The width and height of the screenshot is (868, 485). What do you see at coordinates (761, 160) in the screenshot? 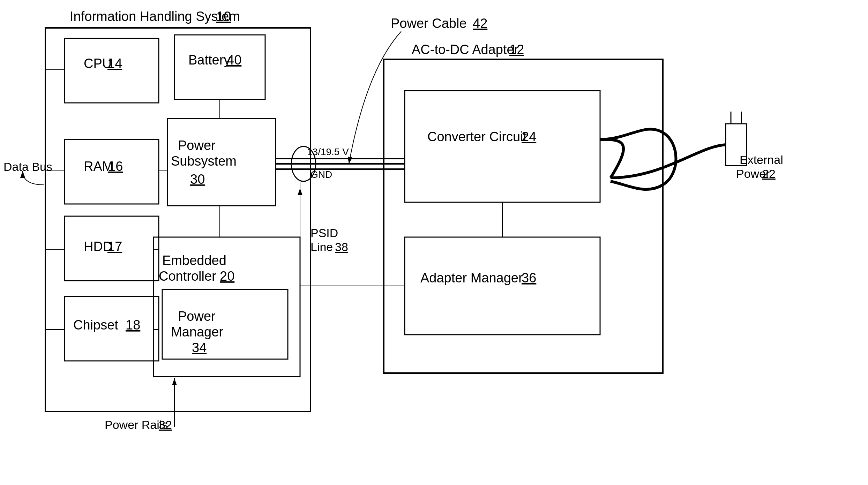
I see `external-power-label: External` at bounding box center [761, 160].